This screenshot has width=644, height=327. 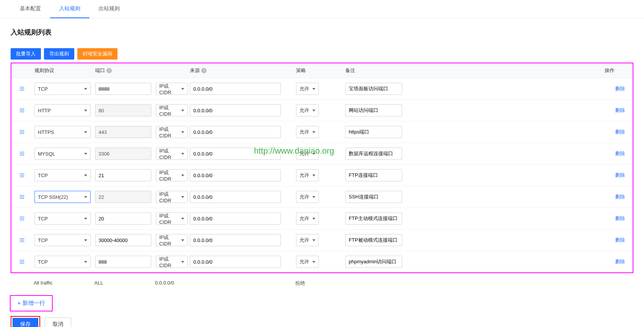 I want to click on protocol-select: TCP SSH(22), so click(x=63, y=197).